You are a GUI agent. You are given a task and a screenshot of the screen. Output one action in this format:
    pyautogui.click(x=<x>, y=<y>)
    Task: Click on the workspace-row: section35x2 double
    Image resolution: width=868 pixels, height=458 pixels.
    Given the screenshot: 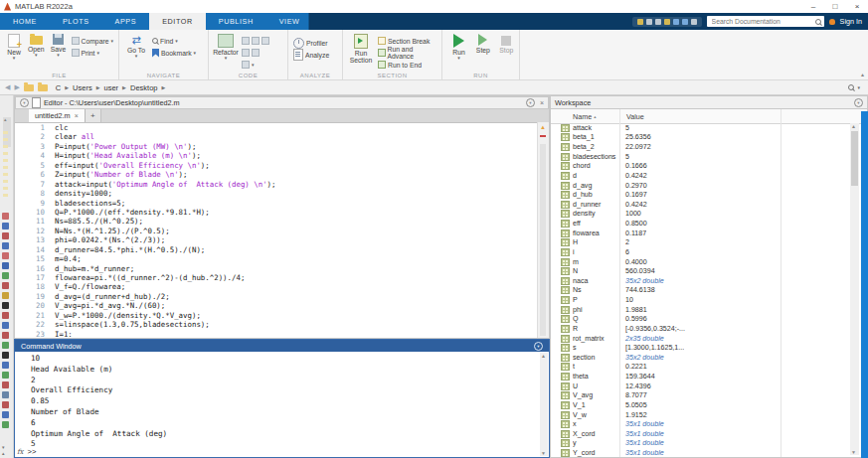 What is the action you would take?
    pyautogui.click(x=704, y=358)
    